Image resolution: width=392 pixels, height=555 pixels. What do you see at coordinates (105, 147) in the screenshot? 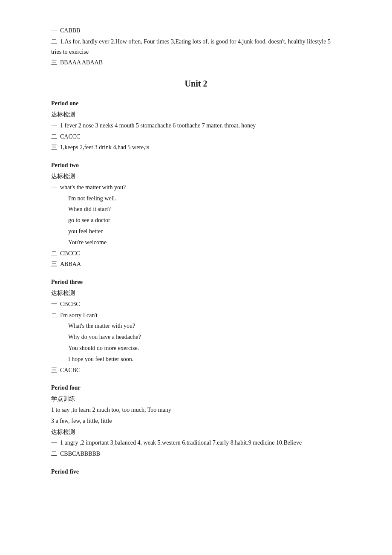
I see `p1-content-3: 1,keeps 2,feet 3 drink 4,had 5 were,is` at bounding box center [105, 147].